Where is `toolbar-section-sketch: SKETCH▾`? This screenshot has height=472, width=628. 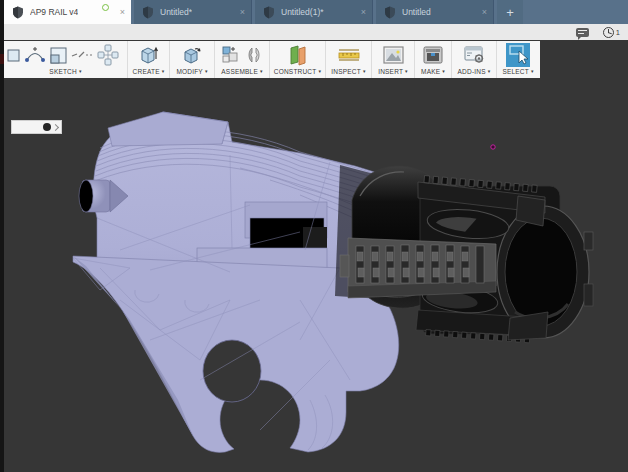 toolbar-section-sketch: SKETCH▾ is located at coordinates (66, 60).